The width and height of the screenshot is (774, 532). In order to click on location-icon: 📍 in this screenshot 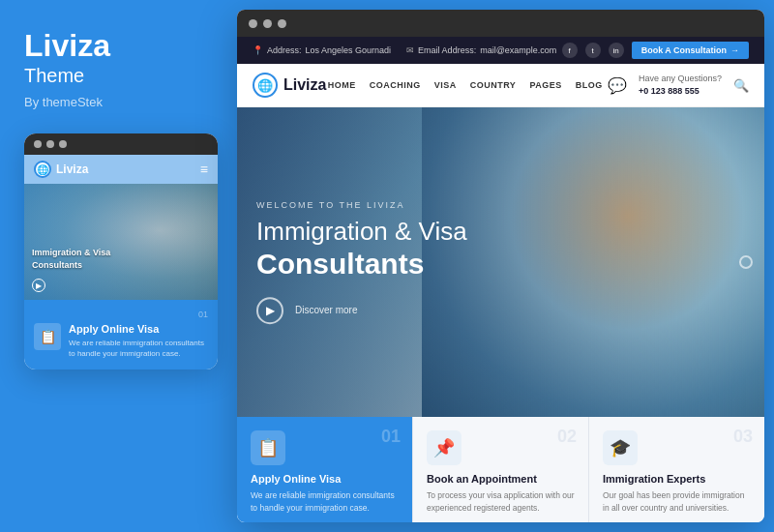, I will do `click(257, 50)`.